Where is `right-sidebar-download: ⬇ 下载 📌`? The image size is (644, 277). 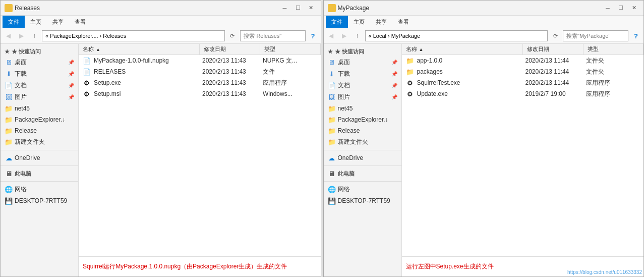
right-sidebar-download: ⬇ 下载 📌 is located at coordinates (363, 74).